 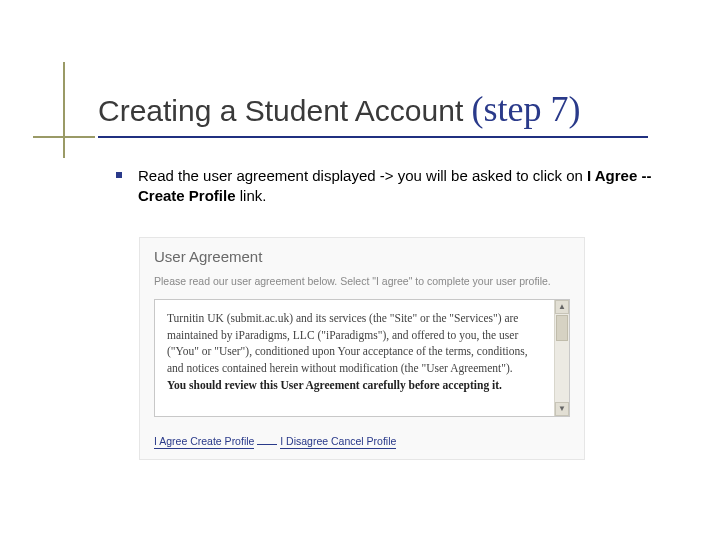 I want to click on scroll-up-icon: ▲, so click(x=562, y=307).